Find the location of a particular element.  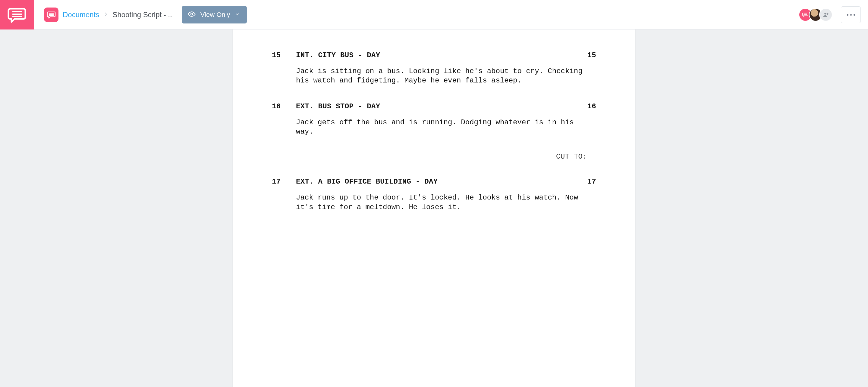

view-mode-label: View Only is located at coordinates (215, 15).